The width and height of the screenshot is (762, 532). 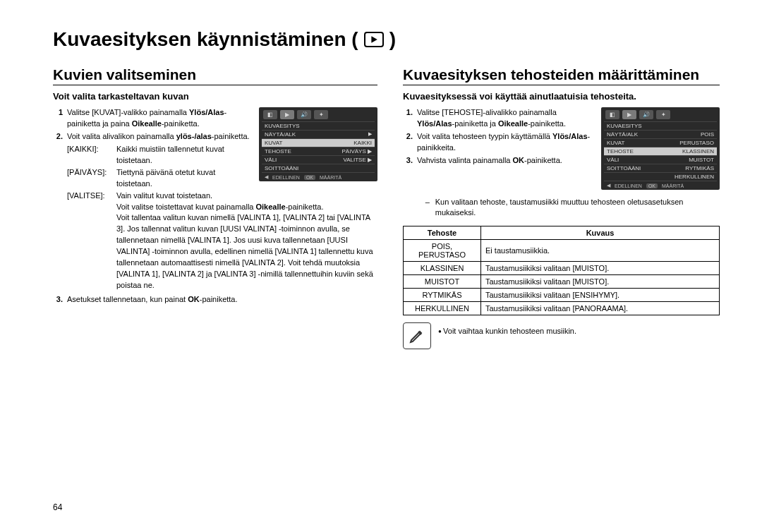 What do you see at coordinates (318, 144) in the screenshot?
I see `camera-lcd-left: ◧ ▶ 🔊 ✦ KUVAESITYS NÄYTÄ/ALK▶ KUVATKAIKK…` at bounding box center [318, 144].